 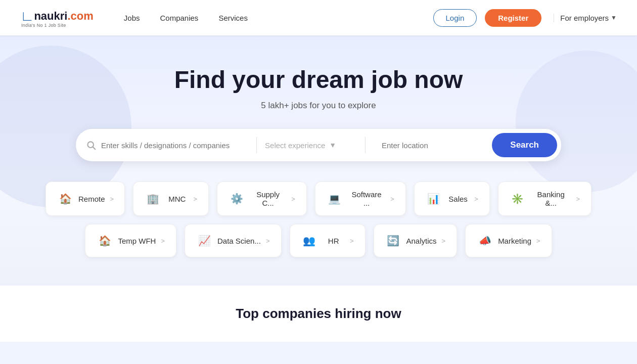 What do you see at coordinates (367, 199) in the screenshot?
I see `software-label: Software ...` at bounding box center [367, 199].